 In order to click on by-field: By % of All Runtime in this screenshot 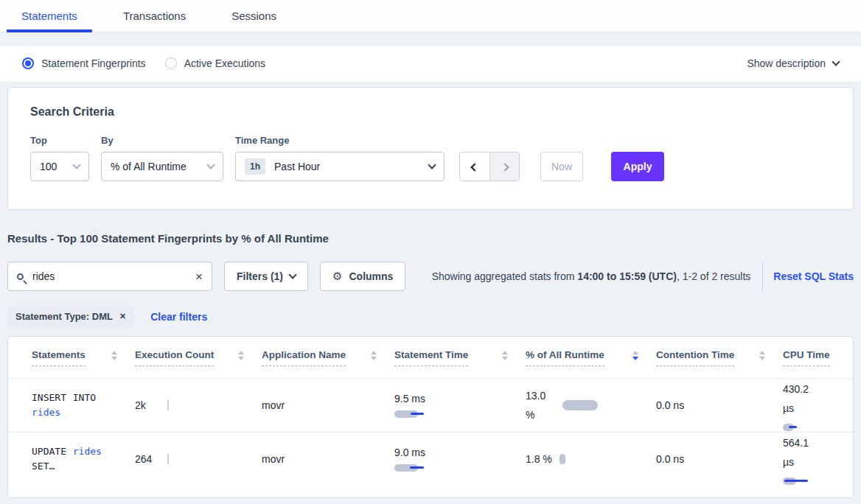, I will do `click(162, 158)`.